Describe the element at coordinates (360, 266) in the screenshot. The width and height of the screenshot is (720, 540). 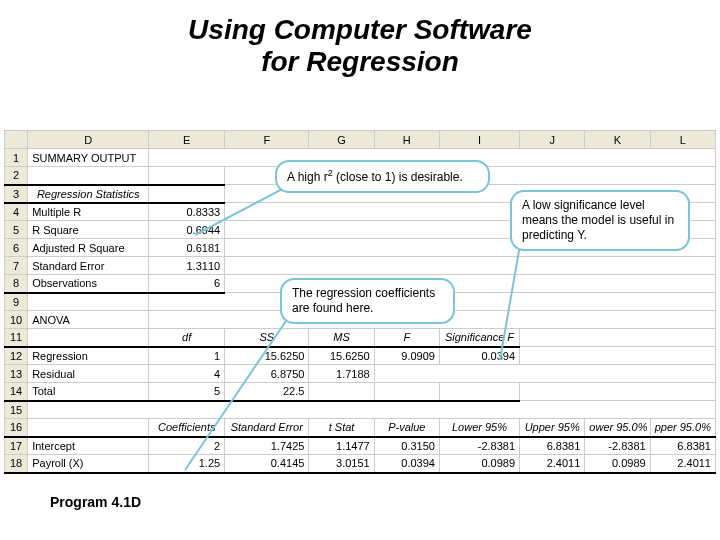
I see `table-row: 7Standard Error1.3110` at that location.